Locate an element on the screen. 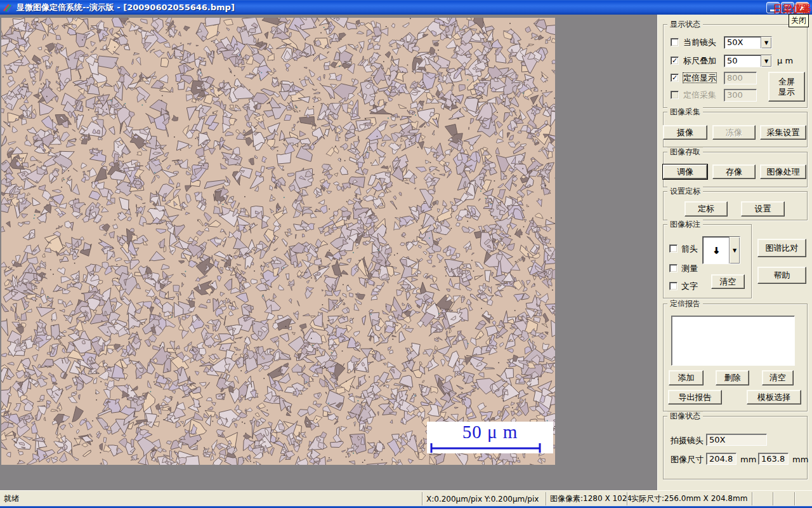 This screenshot has width=812, height=508. checkbox-current-lens: ✓ is located at coordinates (675, 42).